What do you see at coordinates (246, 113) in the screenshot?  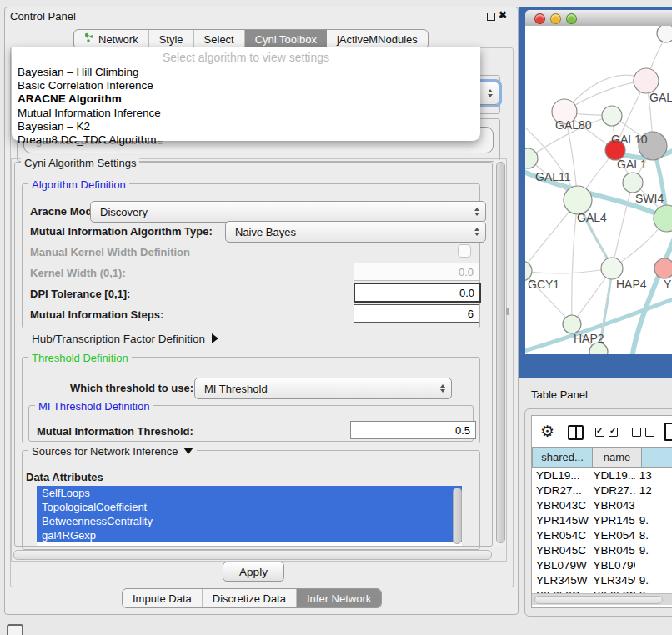 I see `algorithm-option: Mutual Information Inference` at bounding box center [246, 113].